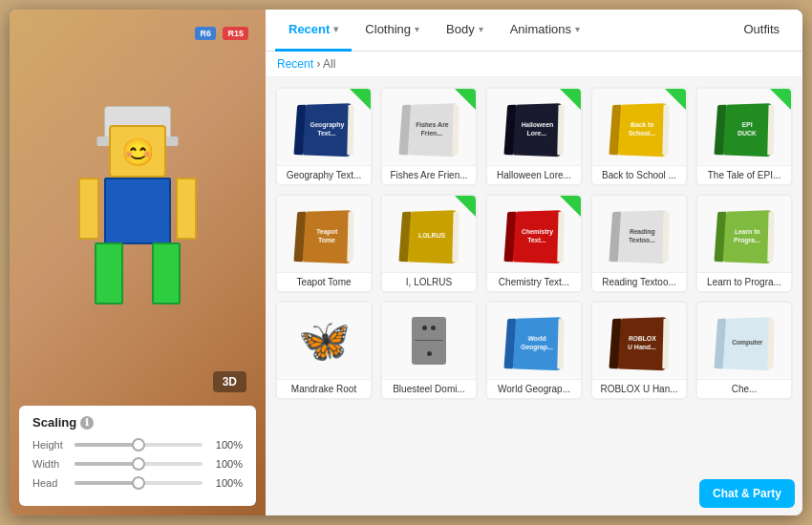 This screenshot has width=812, height=525. What do you see at coordinates (534, 341) in the screenshot?
I see `item-thumbnail: WorldGeograp...` at bounding box center [534, 341].